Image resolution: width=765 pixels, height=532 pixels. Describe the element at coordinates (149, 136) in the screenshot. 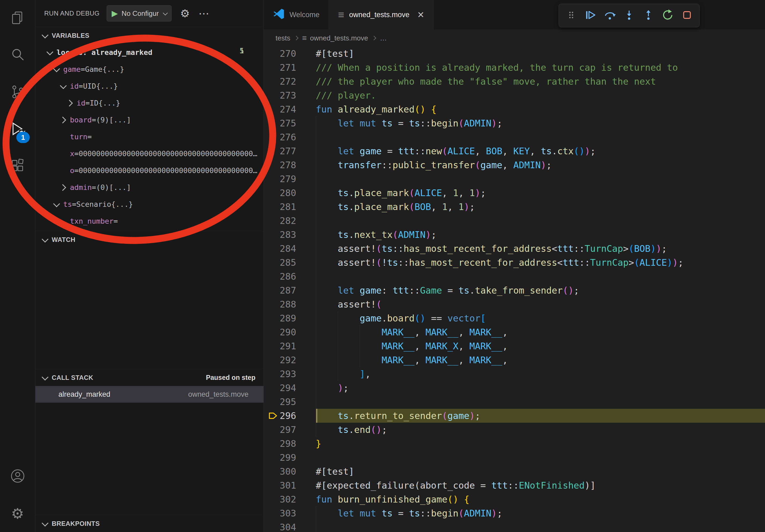

I see `variable-row-turn: turn = 1` at that location.